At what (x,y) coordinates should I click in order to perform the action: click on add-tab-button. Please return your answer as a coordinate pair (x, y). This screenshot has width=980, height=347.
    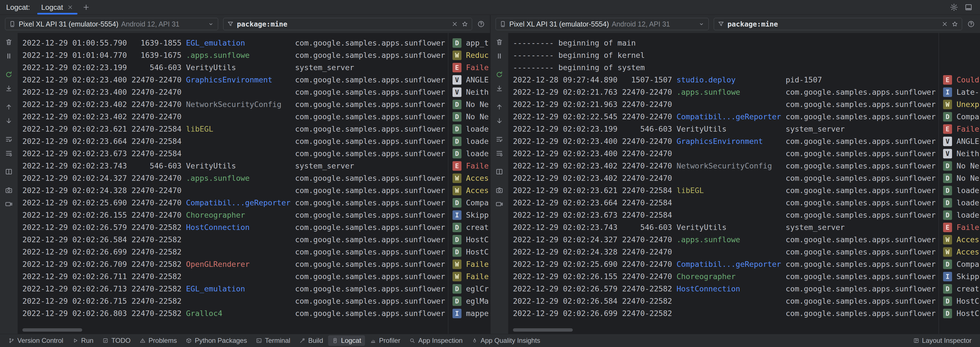
    Looking at the image, I should click on (86, 7).